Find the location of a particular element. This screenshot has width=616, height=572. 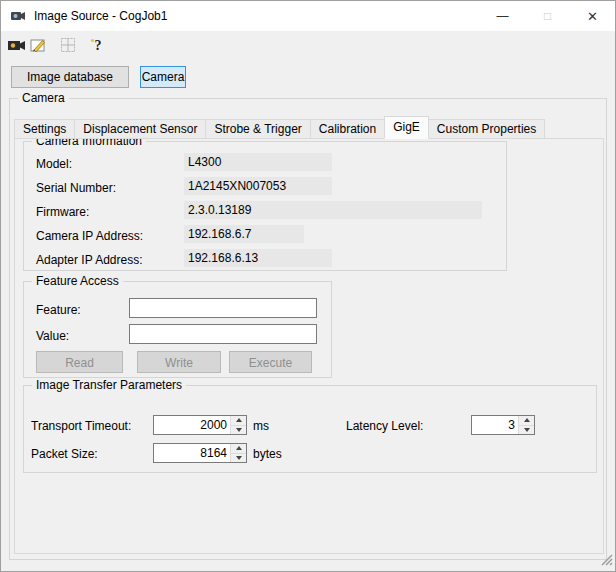

camera-groupbox-label: Camera is located at coordinates (44, 98).